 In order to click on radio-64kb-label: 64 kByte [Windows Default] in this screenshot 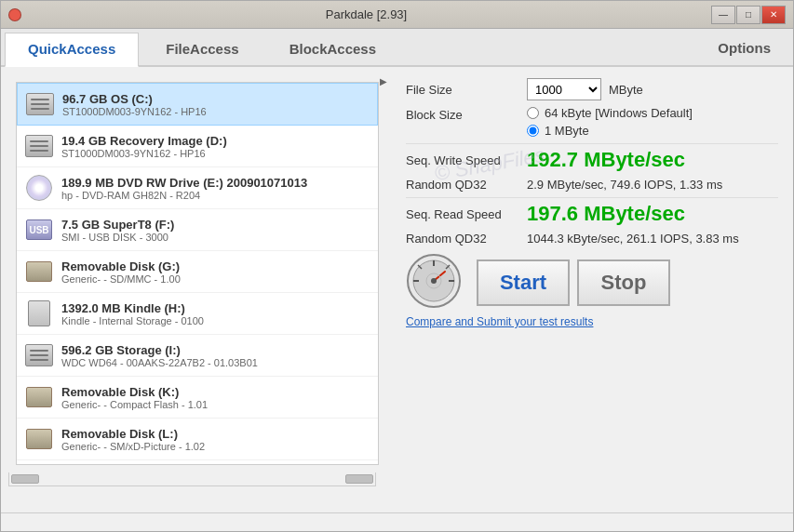, I will do `click(618, 113)`.